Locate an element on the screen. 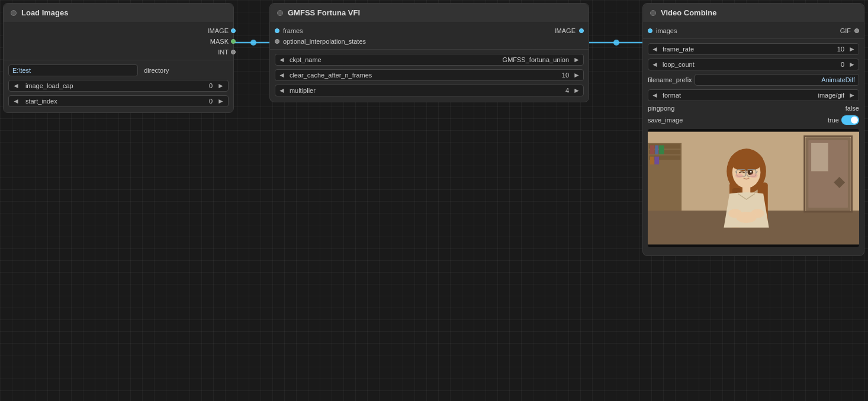  ckpt-name-control: ◄ ckpt_name GMFSS_fortuna_union ► is located at coordinates (429, 60).